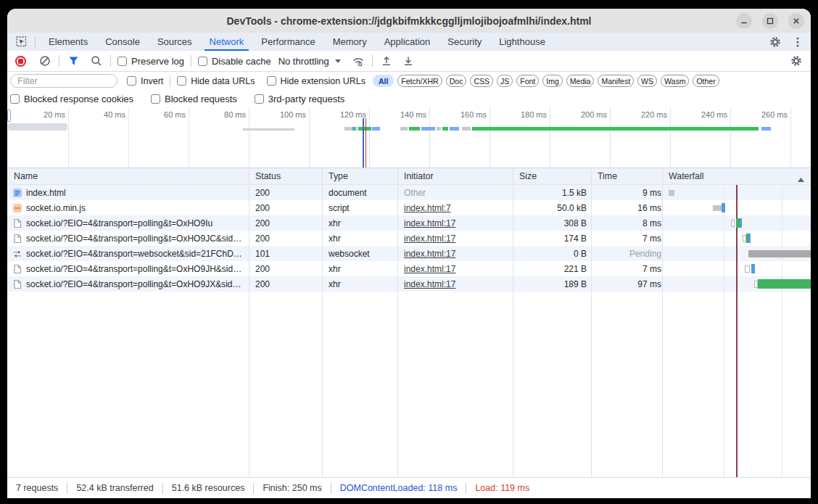  Describe the element at coordinates (525, 176) in the screenshot. I see `column-header-size: Size` at that location.